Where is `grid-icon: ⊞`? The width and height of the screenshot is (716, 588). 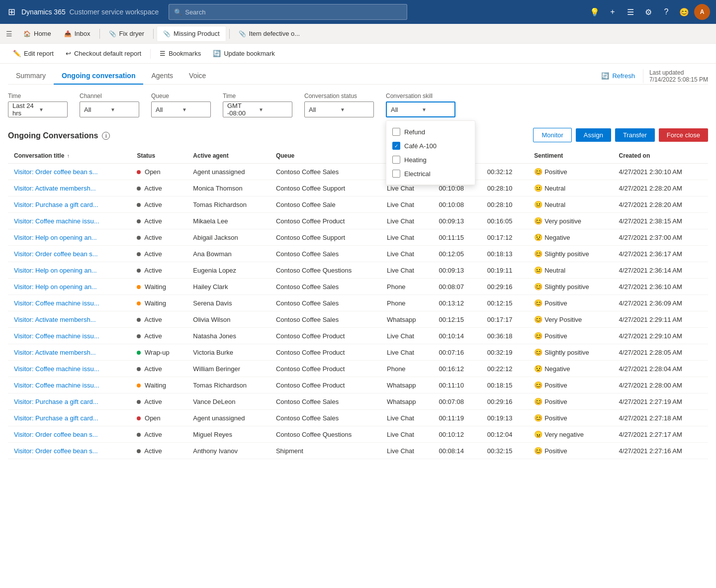
grid-icon: ⊞ is located at coordinates (12, 12).